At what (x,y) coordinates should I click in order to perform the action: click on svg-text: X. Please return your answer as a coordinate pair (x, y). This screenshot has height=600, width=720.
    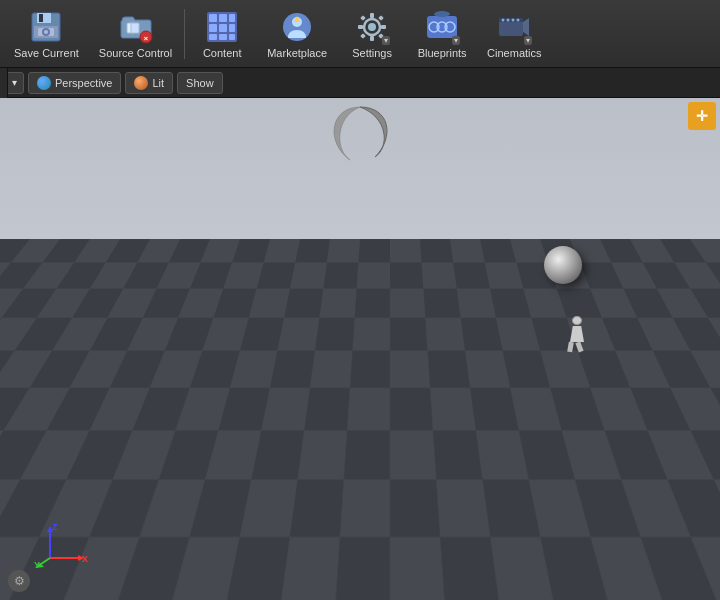
    Looking at the image, I should click on (85, 559).